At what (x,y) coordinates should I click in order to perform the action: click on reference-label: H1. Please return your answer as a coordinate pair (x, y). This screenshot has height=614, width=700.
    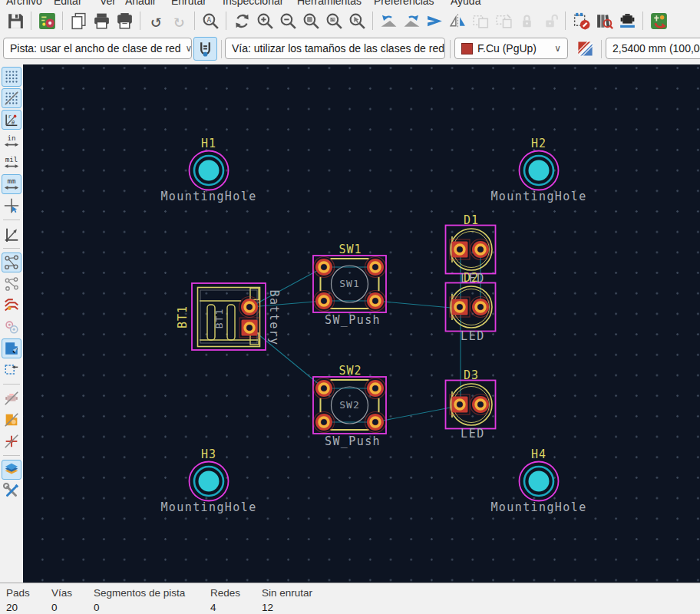
    Looking at the image, I should click on (209, 144).